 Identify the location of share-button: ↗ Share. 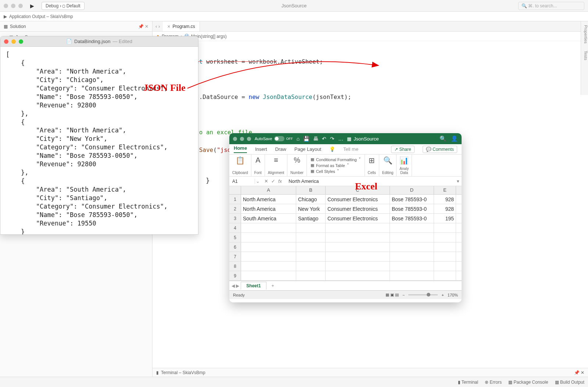
(403, 149).